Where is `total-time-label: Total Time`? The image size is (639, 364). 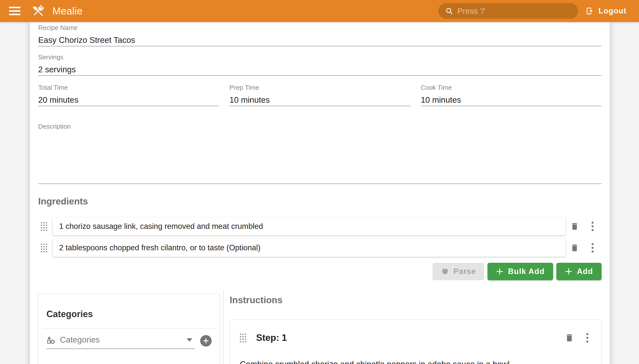
total-time-label: Total Time is located at coordinates (129, 88).